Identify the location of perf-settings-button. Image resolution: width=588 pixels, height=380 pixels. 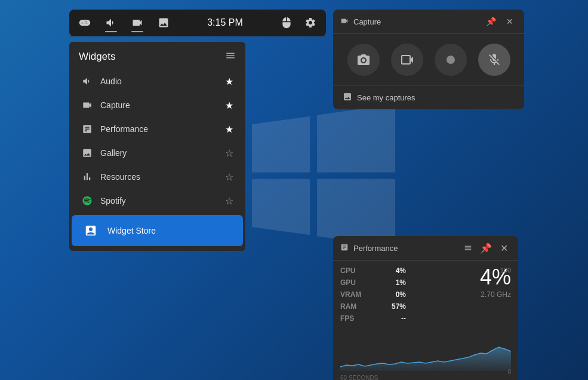
(468, 248).